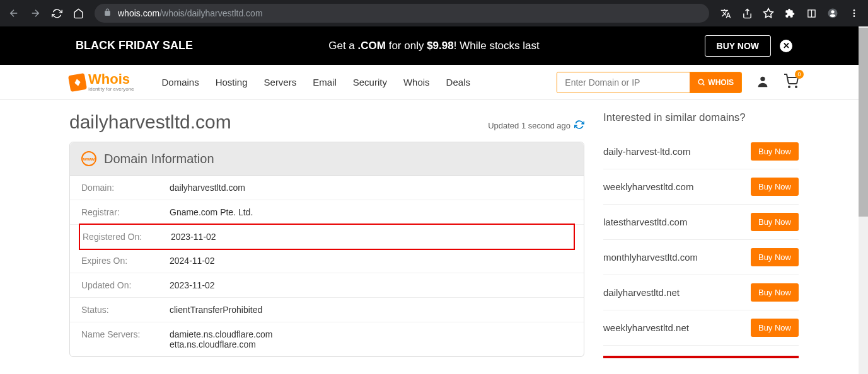 The height and width of the screenshot is (374, 868). Describe the element at coordinates (417, 82) in the screenshot. I see `nav-whois: Whois` at that location.